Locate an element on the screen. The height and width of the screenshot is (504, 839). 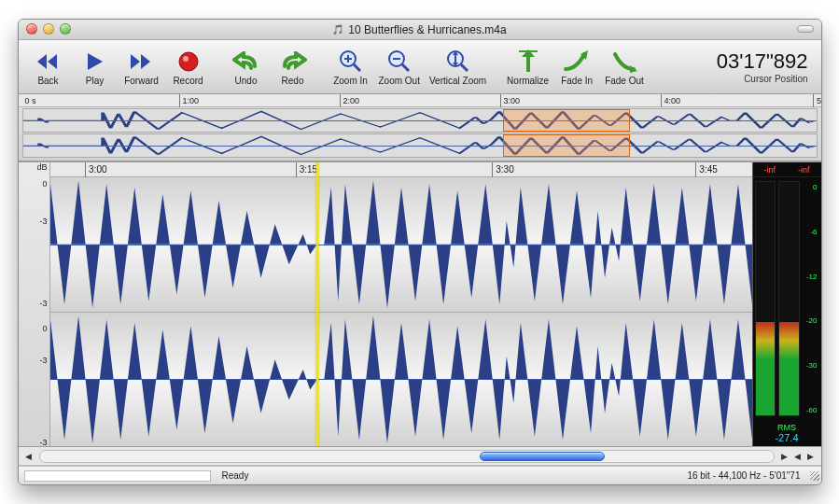
undo-icon is located at coordinates (246, 62).